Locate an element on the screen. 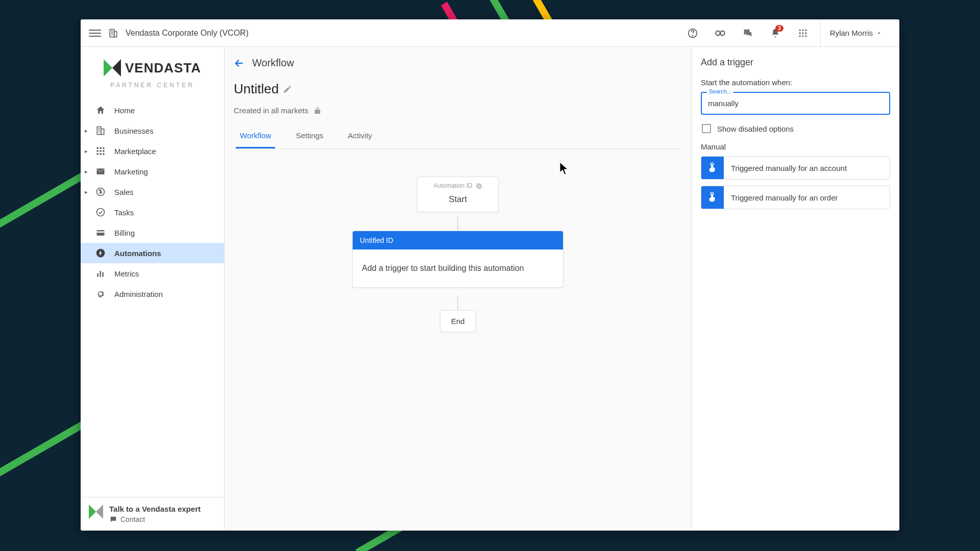 The width and height of the screenshot is (980, 551). menu-toggle-button is located at coordinates (95, 33).